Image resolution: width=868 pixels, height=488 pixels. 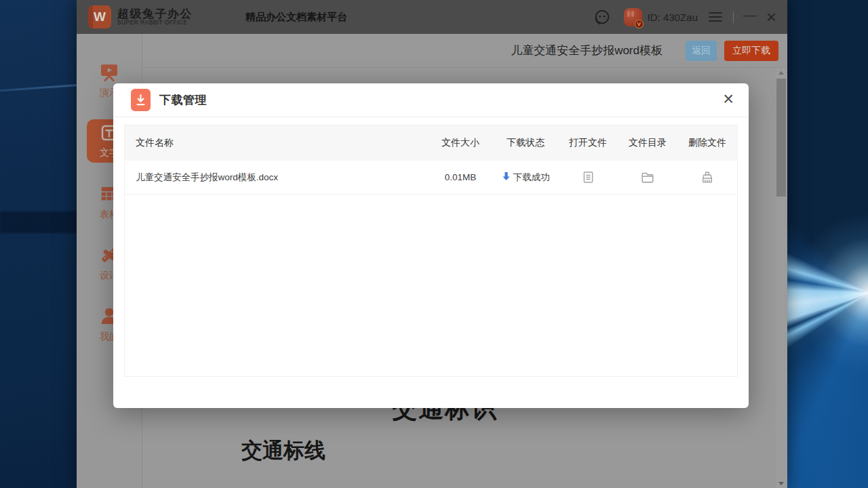 What do you see at coordinates (526, 143) in the screenshot?
I see `col-download-status: 下载状态` at bounding box center [526, 143].